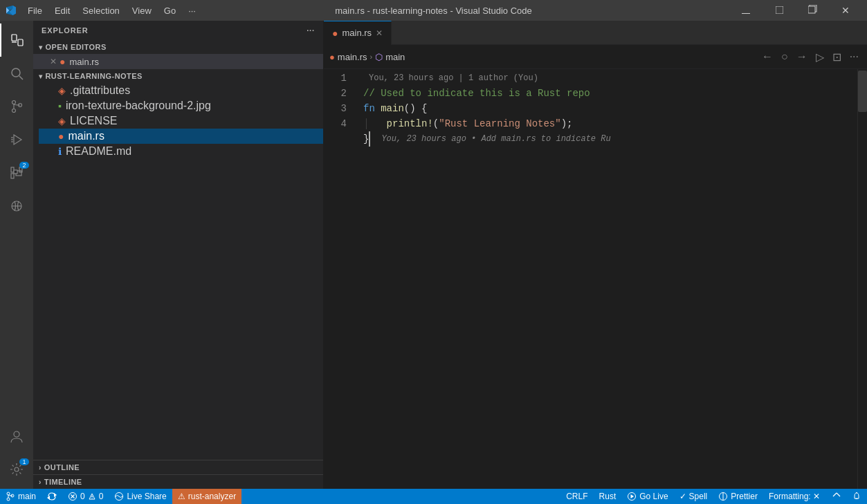 The width and height of the screenshot is (867, 504). What do you see at coordinates (433, 11) in the screenshot?
I see `window-title: main.rs - rust-learning-notes - Visual S…` at bounding box center [433, 11].